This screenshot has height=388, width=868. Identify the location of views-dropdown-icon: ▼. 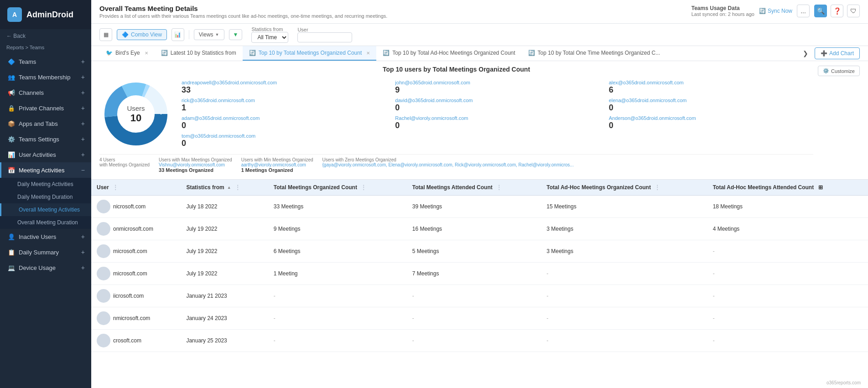
(217, 35).